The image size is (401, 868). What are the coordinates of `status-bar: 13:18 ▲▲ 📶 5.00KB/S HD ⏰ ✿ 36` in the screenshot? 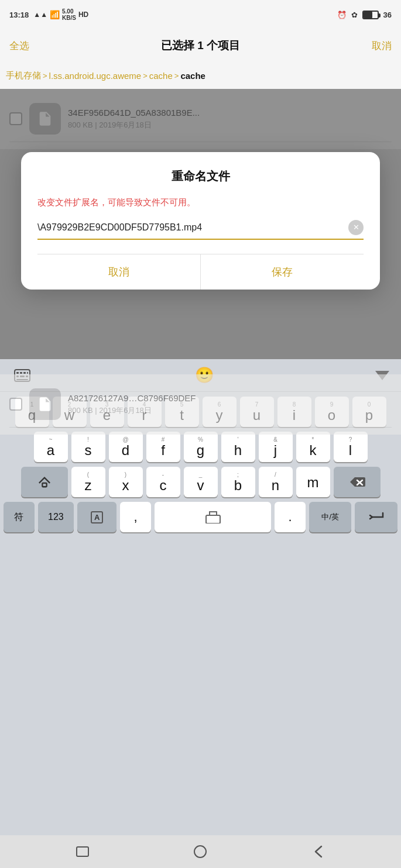 It's located at (200, 15).